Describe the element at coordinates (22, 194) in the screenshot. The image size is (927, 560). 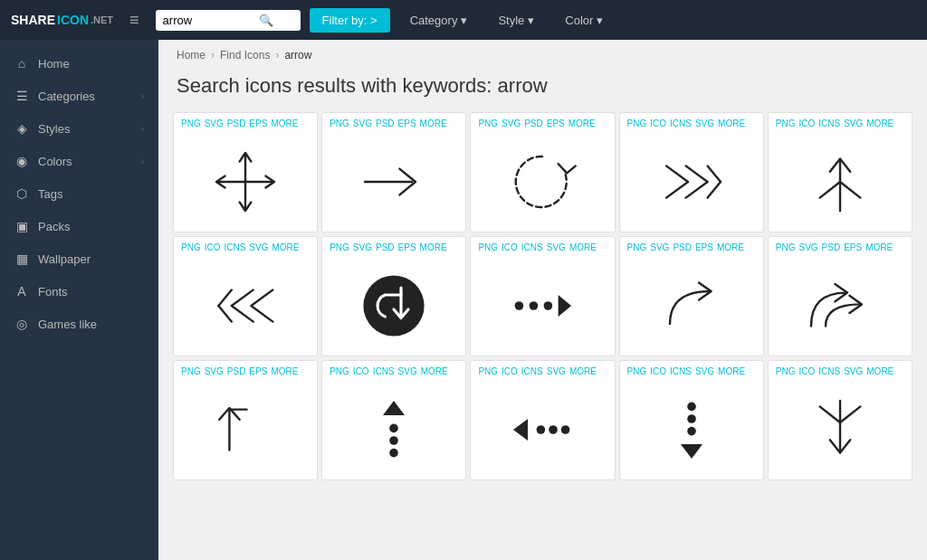
I see `tags-icon: ⬡` at that location.